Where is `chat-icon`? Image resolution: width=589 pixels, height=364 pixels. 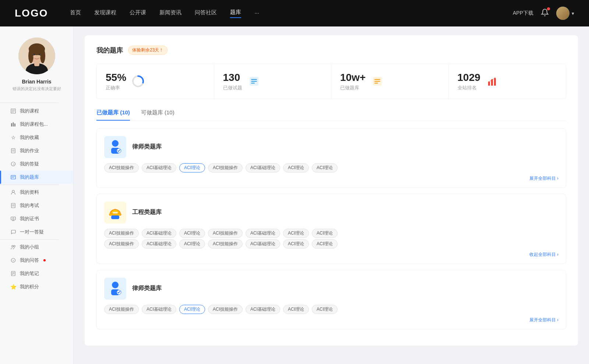
chat-icon is located at coordinates (13, 232).